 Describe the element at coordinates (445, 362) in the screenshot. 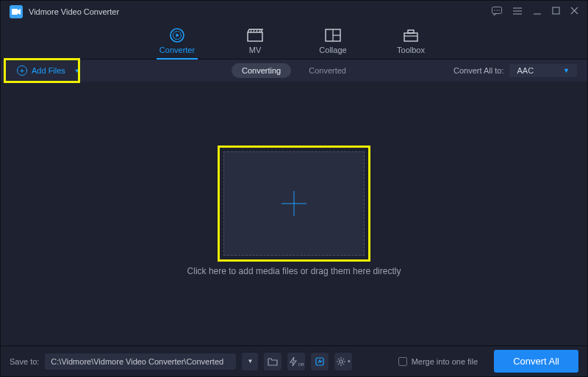

I see `merge-label: Merge into one file` at that location.